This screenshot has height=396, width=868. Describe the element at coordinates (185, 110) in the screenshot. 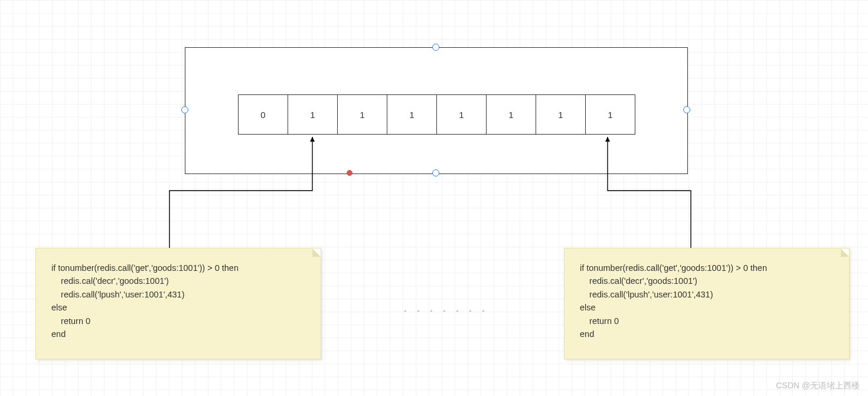

I see `anchor-left-icon` at that location.